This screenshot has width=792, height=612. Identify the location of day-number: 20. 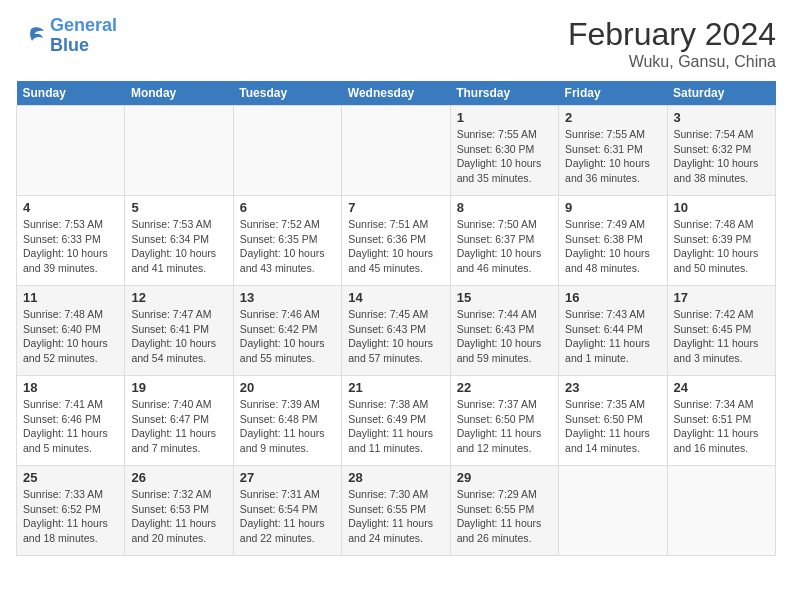
(288, 388).